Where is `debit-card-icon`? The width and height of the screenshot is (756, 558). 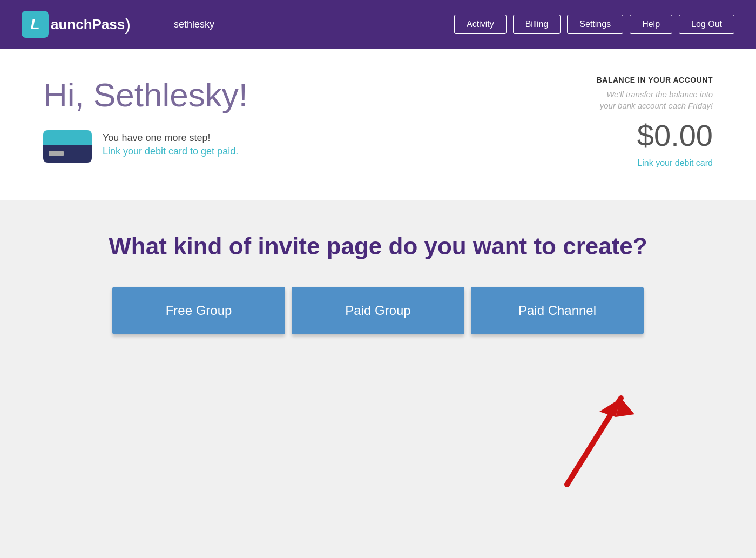 debit-card-icon is located at coordinates (68, 146).